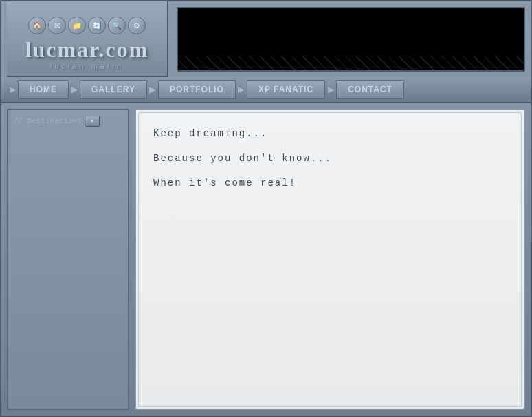 This screenshot has width=532, height=417. What do you see at coordinates (48, 121) in the screenshot?
I see `sidebar-dropdown-label: // Destination?` at bounding box center [48, 121].